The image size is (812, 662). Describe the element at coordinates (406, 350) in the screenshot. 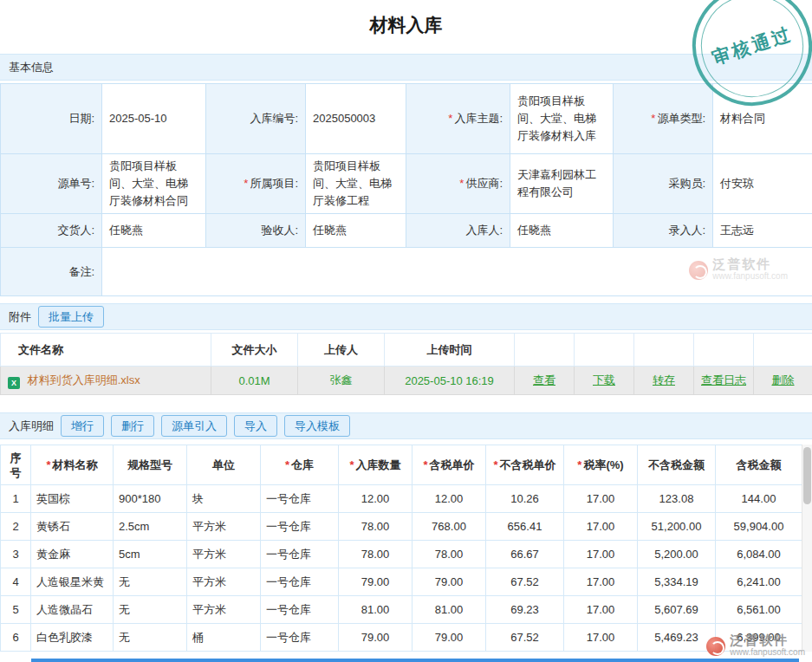

I see `attachments-header-row: 文件名称 文件大小 上传人 上传时间` at that location.